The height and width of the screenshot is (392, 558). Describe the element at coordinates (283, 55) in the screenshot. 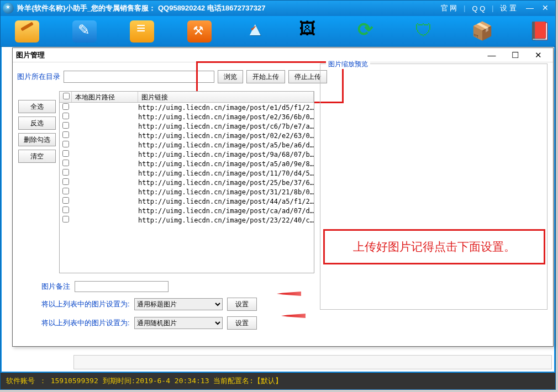

I see `dialog-titlebar: 图片管理 — ☐ ✕` at that location.